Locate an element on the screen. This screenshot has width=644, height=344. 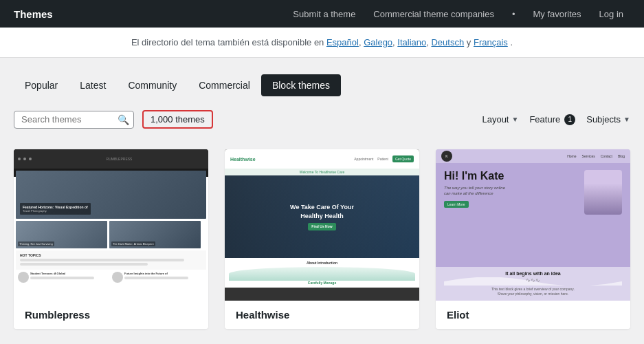
el-main-title: Hi! I'm Kate is located at coordinates (511, 176).